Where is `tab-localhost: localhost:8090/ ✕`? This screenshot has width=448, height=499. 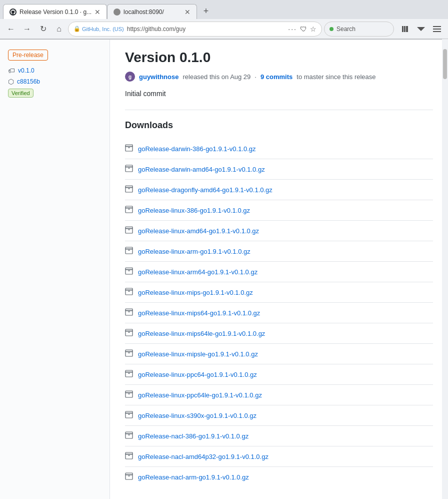
tab-localhost: localhost:8090/ ✕ is located at coordinates (152, 12).